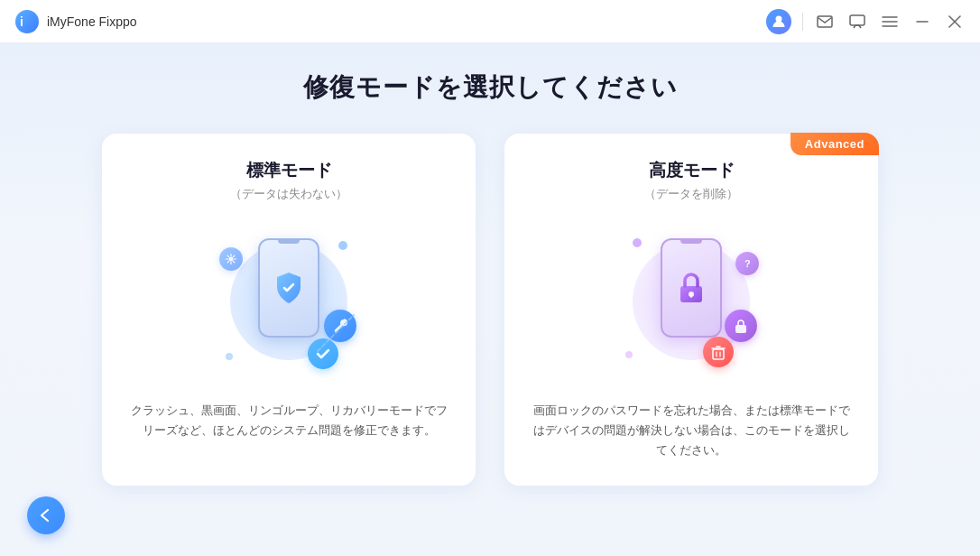 The width and height of the screenshot is (980, 556). Describe the element at coordinates (741, 326) in the screenshot. I see `float-lock-icon` at that location.